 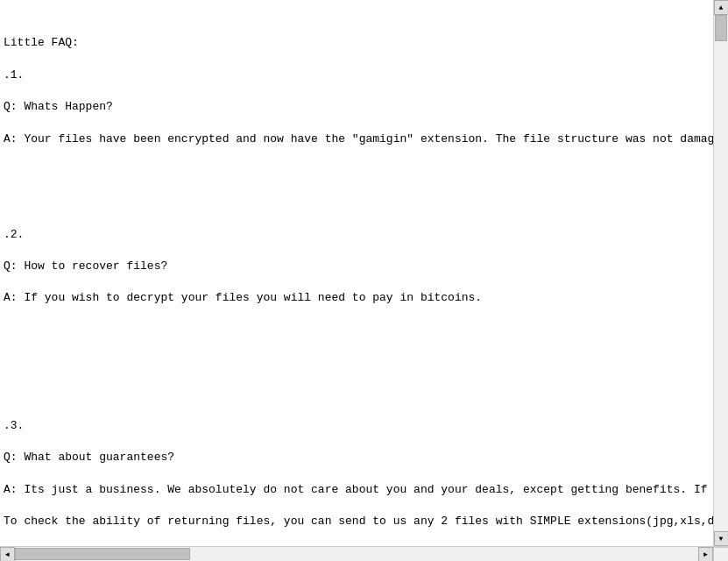 I want to click on text-line: To check the ability of returning files,…, so click(x=357, y=522).